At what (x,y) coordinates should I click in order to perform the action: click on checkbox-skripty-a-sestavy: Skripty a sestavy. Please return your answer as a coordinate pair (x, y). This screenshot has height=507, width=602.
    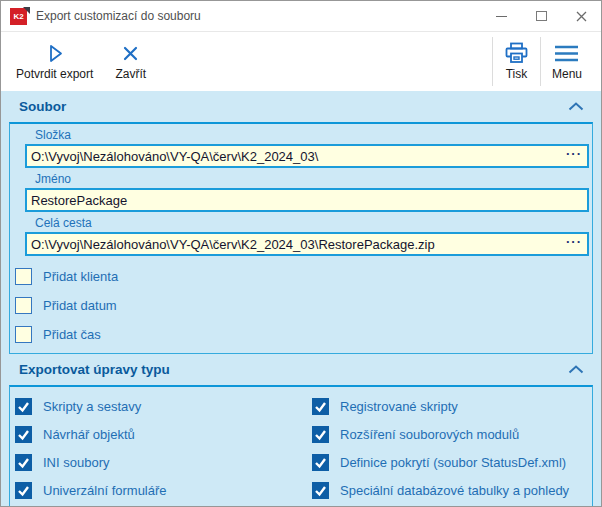
    Looking at the image, I should click on (161, 406).